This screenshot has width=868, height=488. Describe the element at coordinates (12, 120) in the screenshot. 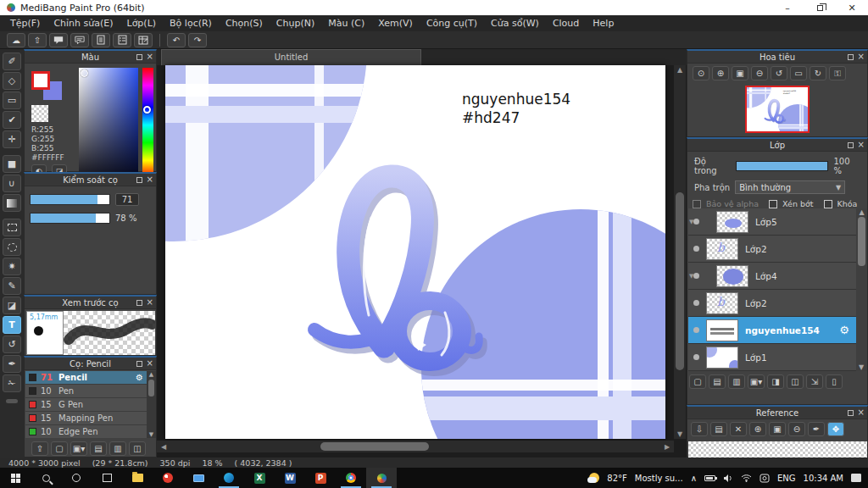

I see `snap-curve-tool: ✔` at that location.